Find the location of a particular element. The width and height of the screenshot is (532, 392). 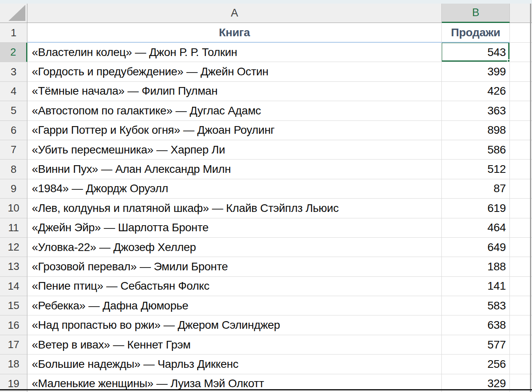

sales-cell: 619 is located at coordinates (476, 208).